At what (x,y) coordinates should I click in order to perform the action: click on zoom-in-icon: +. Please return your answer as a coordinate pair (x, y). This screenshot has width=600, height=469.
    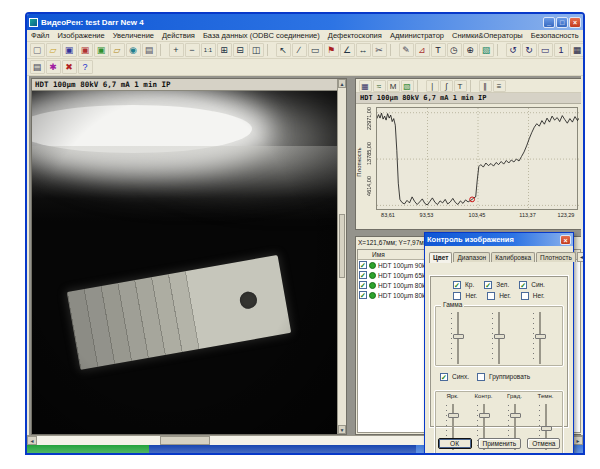
    Looking at the image, I should click on (176, 50).